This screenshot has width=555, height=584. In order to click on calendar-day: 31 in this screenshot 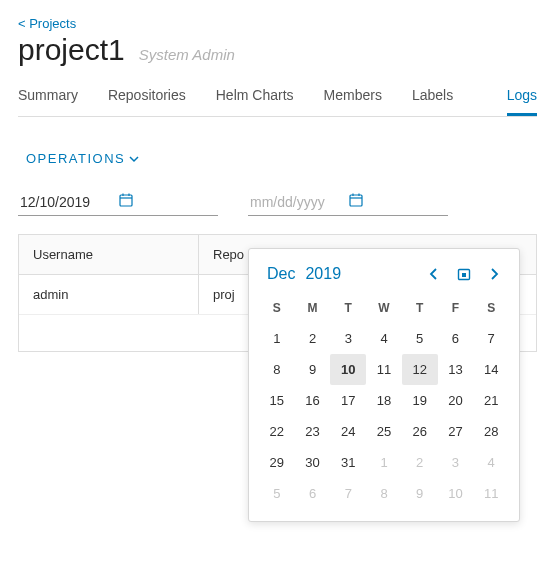, I will do `click(348, 462)`.